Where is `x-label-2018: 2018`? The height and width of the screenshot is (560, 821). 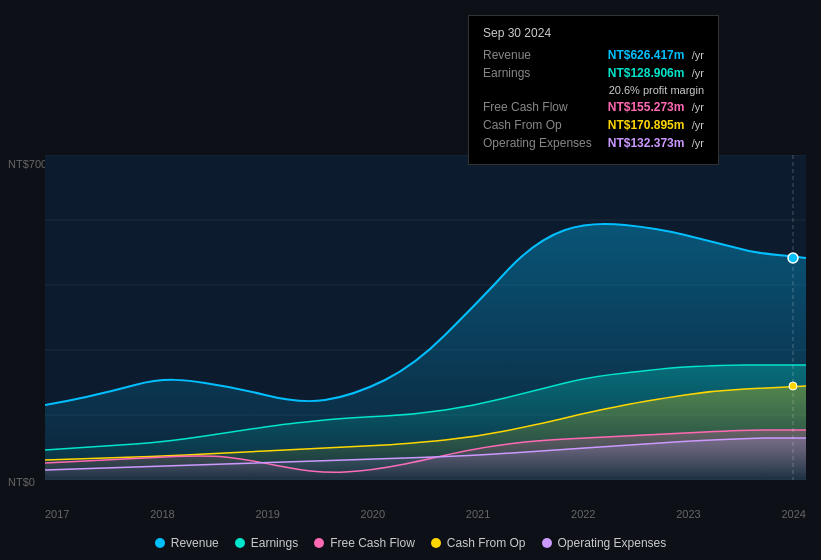 x-label-2018: 2018 is located at coordinates (162, 514).